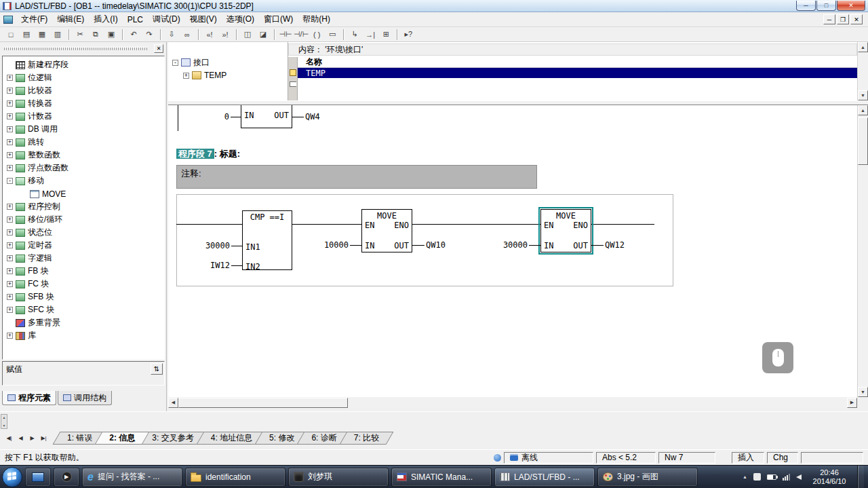 The height and width of the screenshot is (488, 868). What do you see at coordinates (333, 245) in the screenshot?
I see `operand-value: 10000` at bounding box center [333, 245].